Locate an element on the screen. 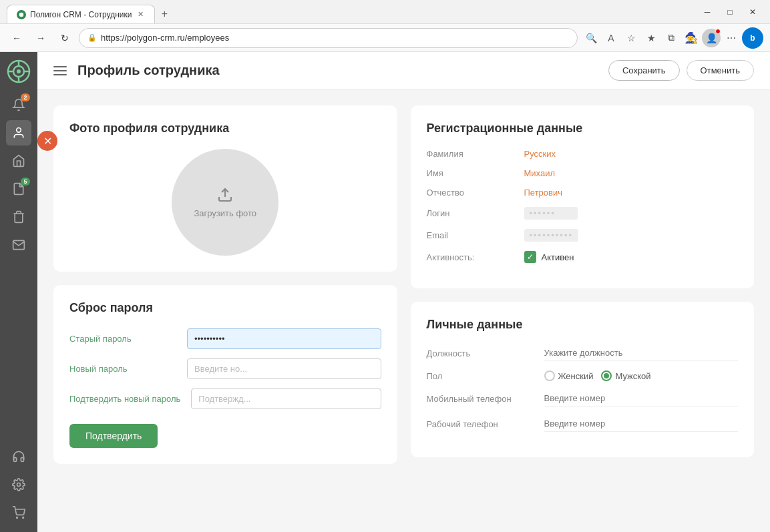  photo-card-title: Фото профиля сотрудника is located at coordinates (226, 128).